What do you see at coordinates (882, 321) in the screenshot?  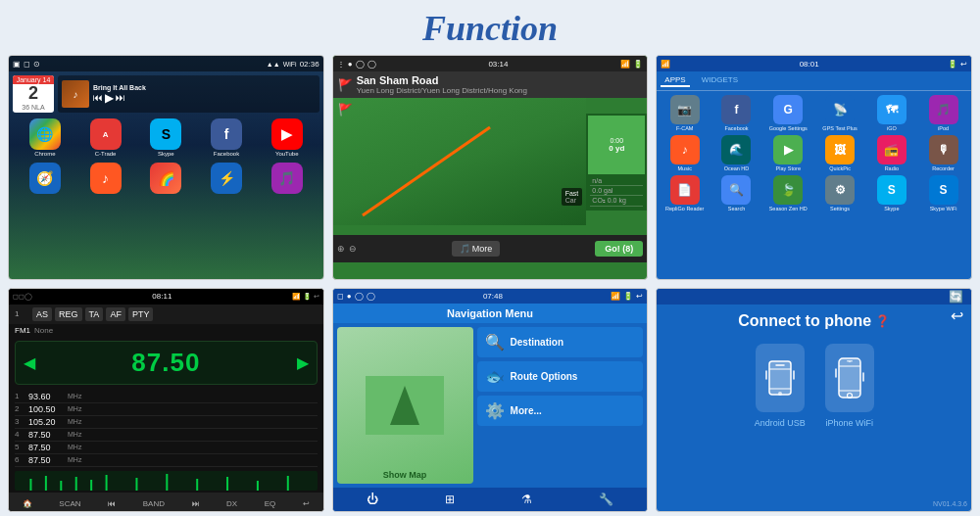 I see `help-icon: ❓` at bounding box center [882, 321].